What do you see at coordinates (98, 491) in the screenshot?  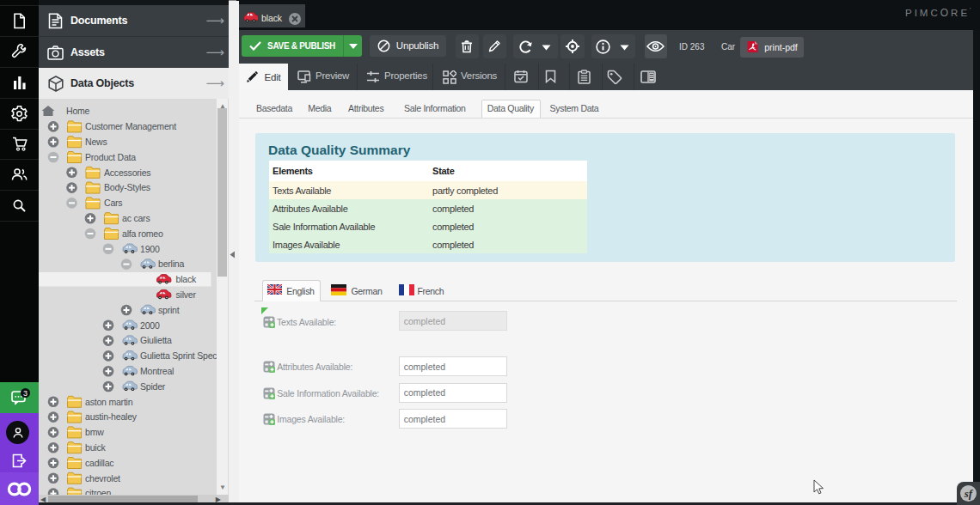 I see `svg-text: citroen` at bounding box center [98, 491].